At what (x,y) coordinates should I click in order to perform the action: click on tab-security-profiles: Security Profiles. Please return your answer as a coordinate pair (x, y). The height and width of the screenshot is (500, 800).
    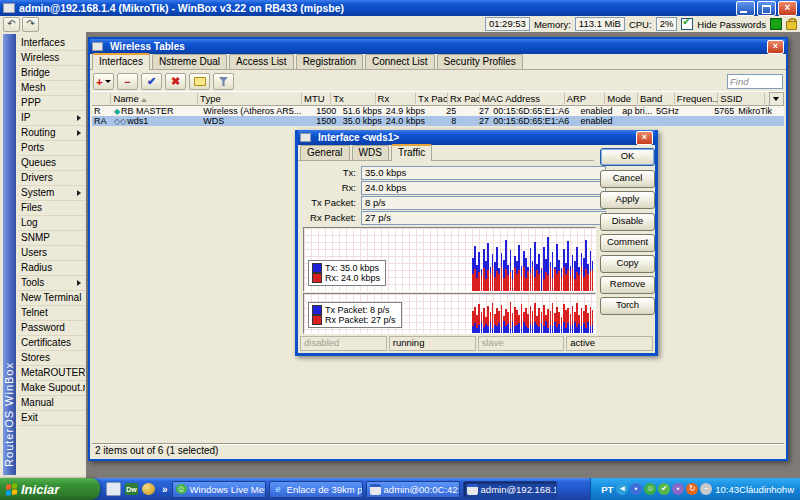
    Looking at the image, I should click on (480, 62).